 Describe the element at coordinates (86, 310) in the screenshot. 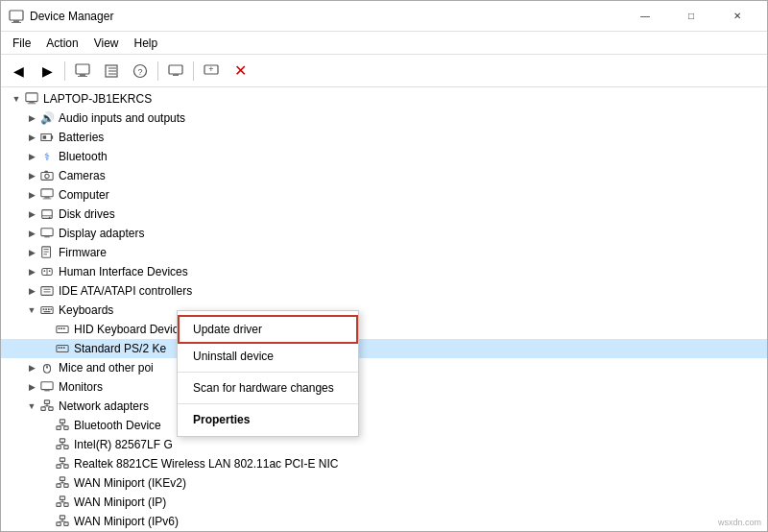

I see `keyboards-label: Keyboards` at that location.